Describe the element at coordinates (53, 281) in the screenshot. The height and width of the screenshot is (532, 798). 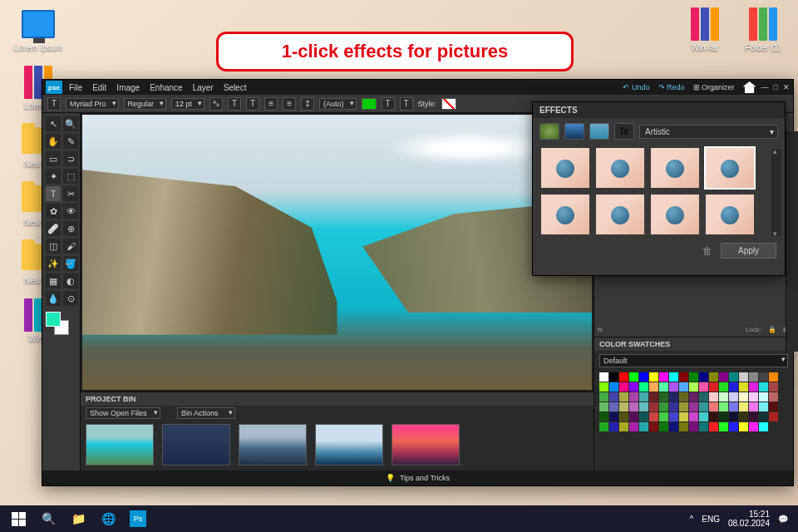
I see `gradient-tool: ▦` at that location.